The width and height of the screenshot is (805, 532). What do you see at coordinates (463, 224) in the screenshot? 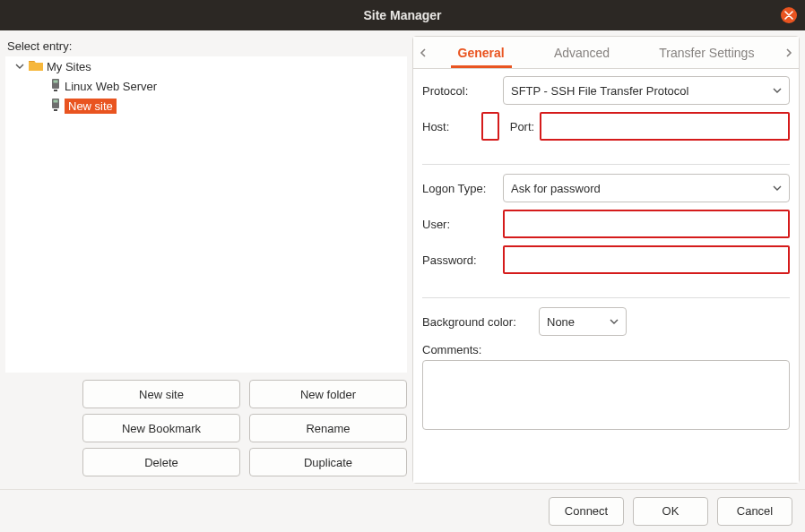
I see `user-label: User:` at bounding box center [463, 224].